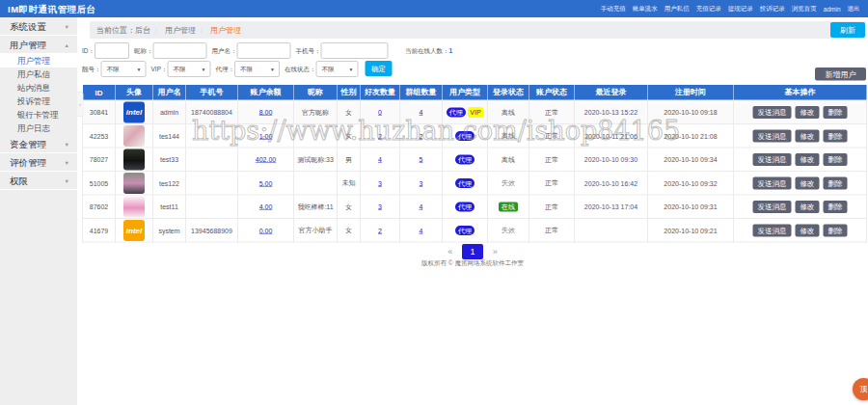 Image resolution: width=868 pixels, height=405 pixels. Describe the element at coordinates (123, 69) in the screenshot. I see `filter-select-1: 不限▼` at that location.